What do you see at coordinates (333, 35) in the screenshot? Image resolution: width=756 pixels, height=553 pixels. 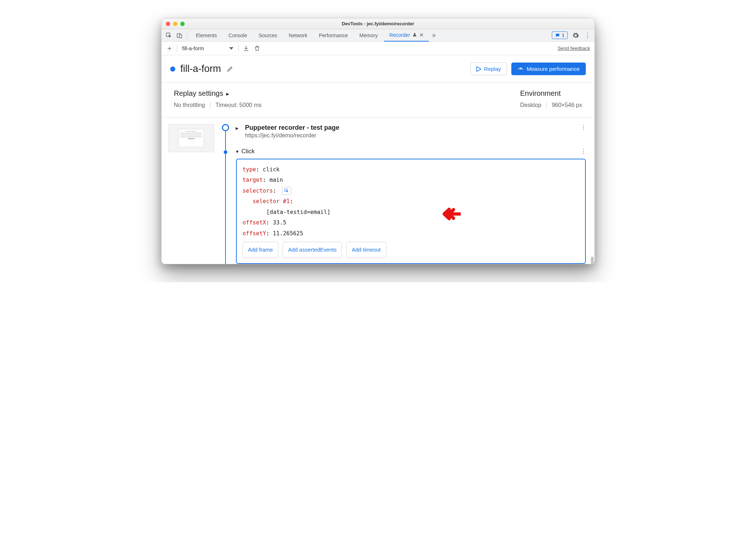 I see `tab-performance: Performance` at bounding box center [333, 35].